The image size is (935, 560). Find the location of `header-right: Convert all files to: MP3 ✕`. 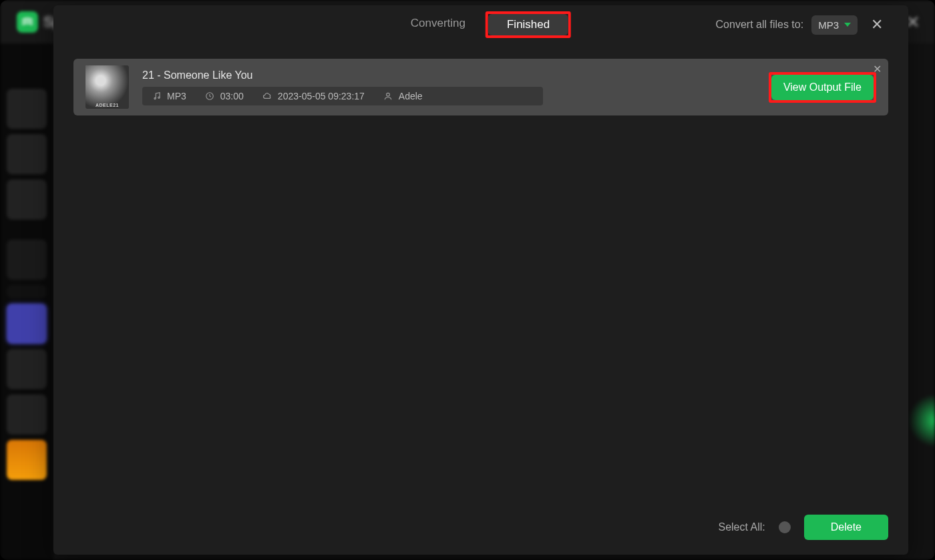

header-right: Convert all files to: MP3 ✕ is located at coordinates (802, 25).